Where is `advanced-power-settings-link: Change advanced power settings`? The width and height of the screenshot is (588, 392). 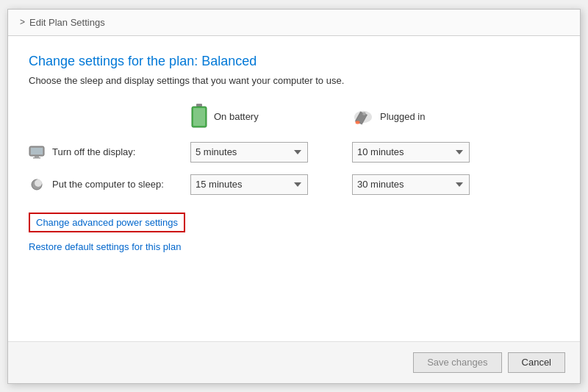
advanced-power-settings-link: Change advanced power settings is located at coordinates (107, 222).